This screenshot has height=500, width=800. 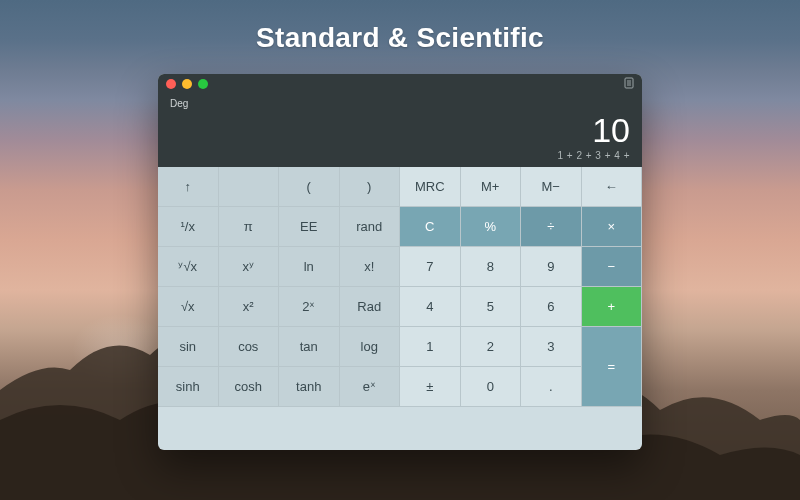 I want to click on key-sinh: sinh, so click(x=188, y=387).